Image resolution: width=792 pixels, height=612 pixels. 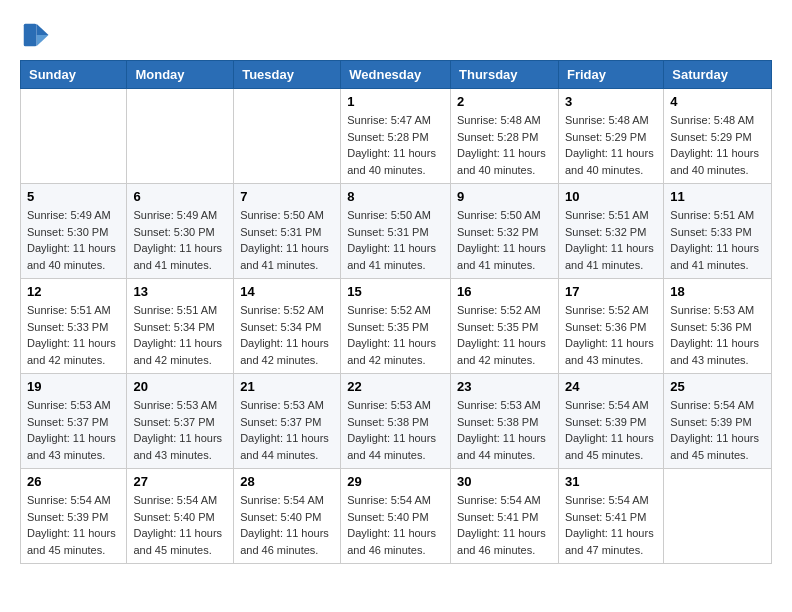 What do you see at coordinates (504, 482) in the screenshot?
I see `day-number: 30` at bounding box center [504, 482].